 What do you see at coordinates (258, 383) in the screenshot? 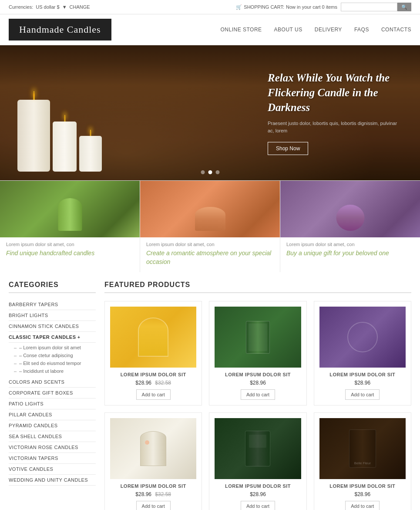
I see `product-price-2: $28.96` at bounding box center [258, 383].